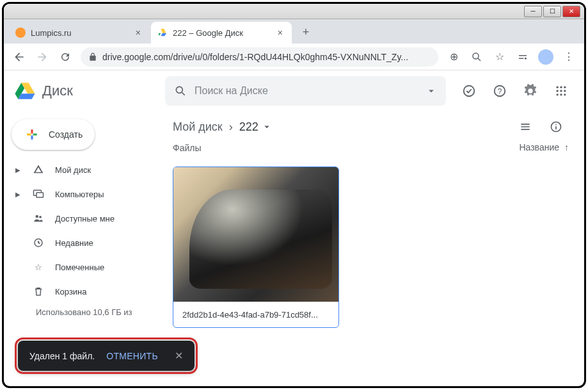 The height and width of the screenshot is (390, 588). What do you see at coordinates (79, 33) in the screenshot?
I see `browser-tab: Lumpics.ru ×` at bounding box center [79, 33].